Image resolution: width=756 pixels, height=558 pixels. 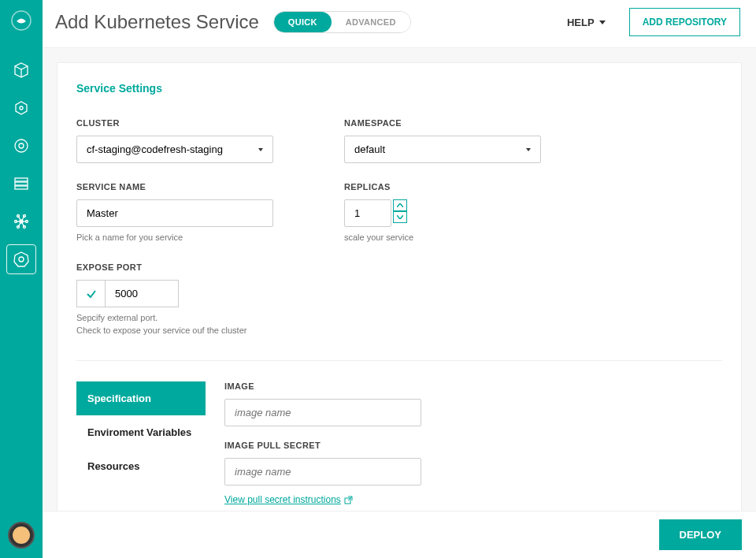 What do you see at coordinates (399, 24) in the screenshot?
I see `header: Add Kubernetes Service QUICK ADVANCED HE…` at bounding box center [399, 24].